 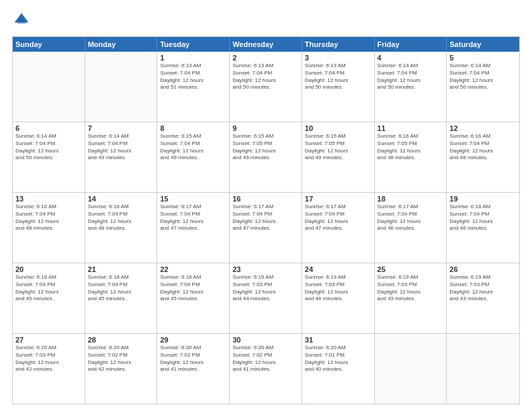 I want to click on calendar-cell: 17Sunrise: 6:17 AM Sunset: 7:04 PM Dayli…, so click(x=339, y=228).